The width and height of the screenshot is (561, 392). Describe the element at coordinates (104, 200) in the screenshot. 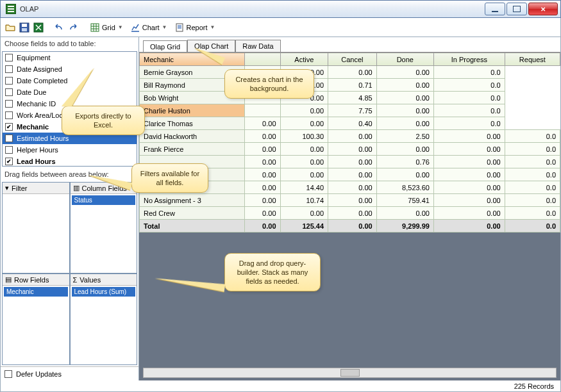

I see `area-field-pill: Status` at that location.